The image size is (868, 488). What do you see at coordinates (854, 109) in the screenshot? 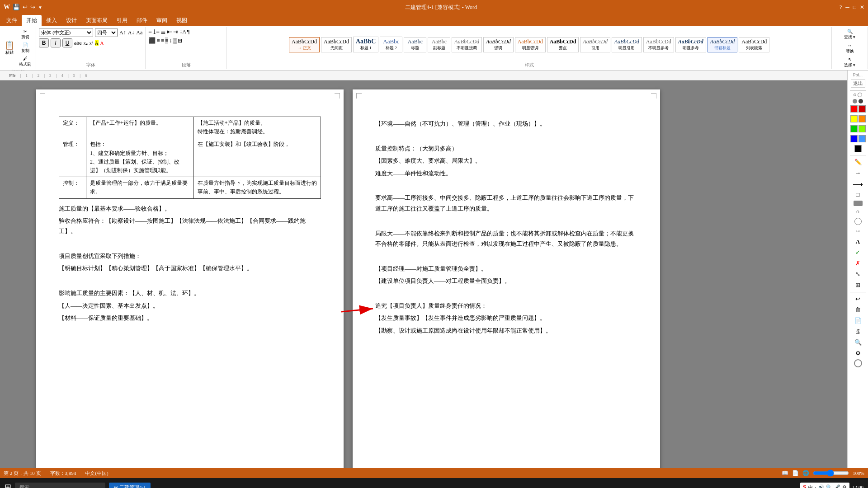
I see `color-red` at bounding box center [854, 109].